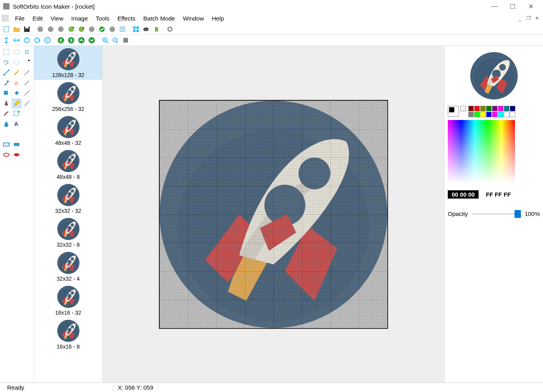  Describe the element at coordinates (68, 97) in the screenshot. I see `size-item: 256x256 - 32` at that location.